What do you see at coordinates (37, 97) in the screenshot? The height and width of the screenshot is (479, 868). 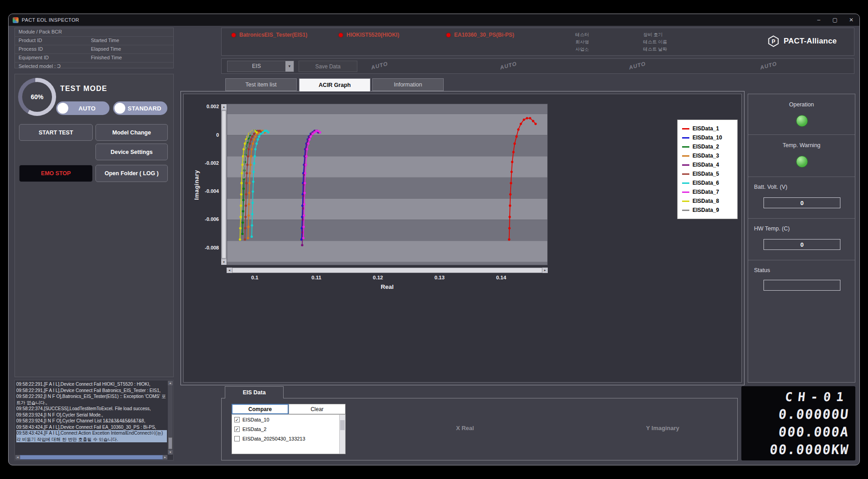 I see `progress-gauge: 60%` at bounding box center [37, 97].